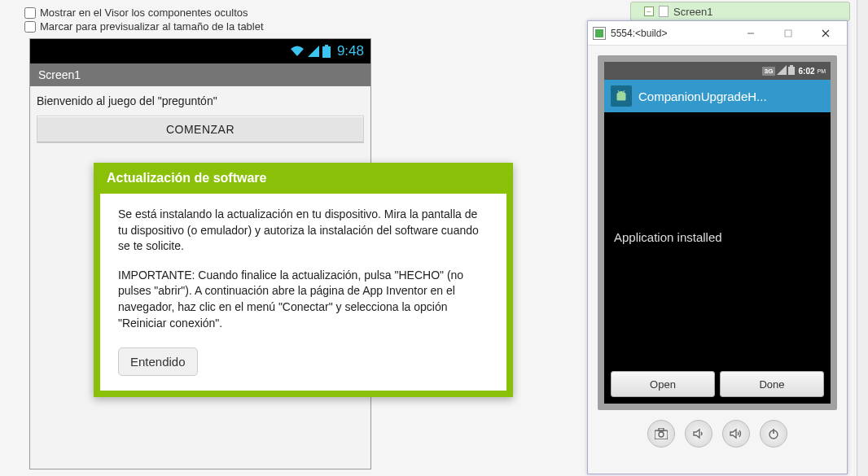  What do you see at coordinates (822, 72) in the screenshot?
I see `emu-time-pm: PM` at bounding box center [822, 72].